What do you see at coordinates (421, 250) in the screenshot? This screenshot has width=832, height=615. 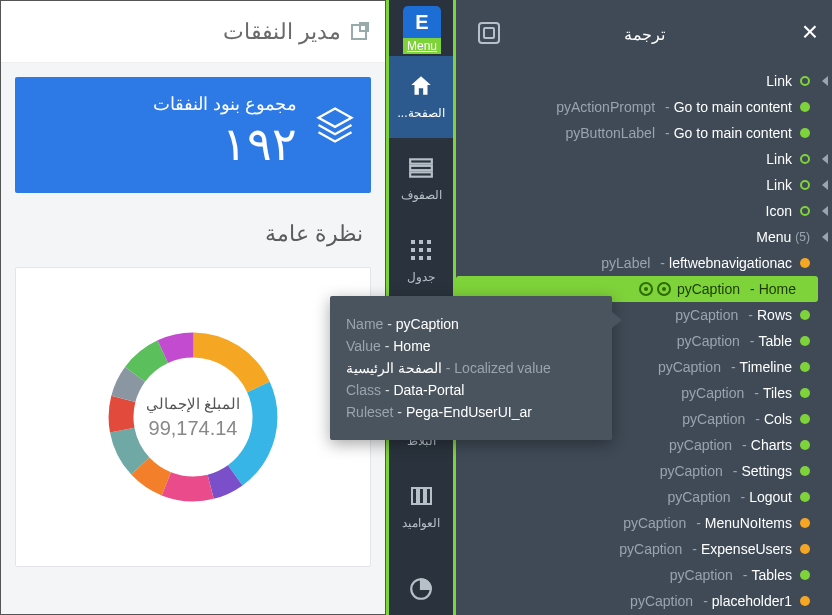 I see `grid-icon` at bounding box center [421, 250].